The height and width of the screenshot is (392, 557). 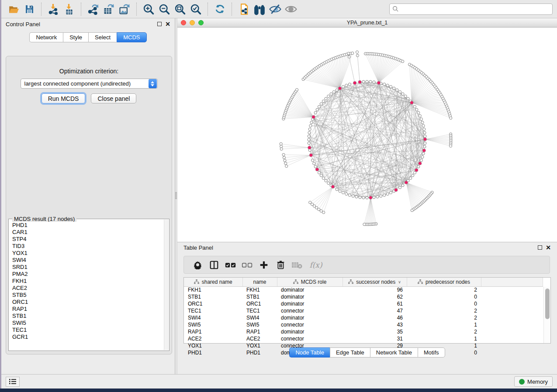 I want to click on table-cell: SWI4, so click(x=259, y=318).